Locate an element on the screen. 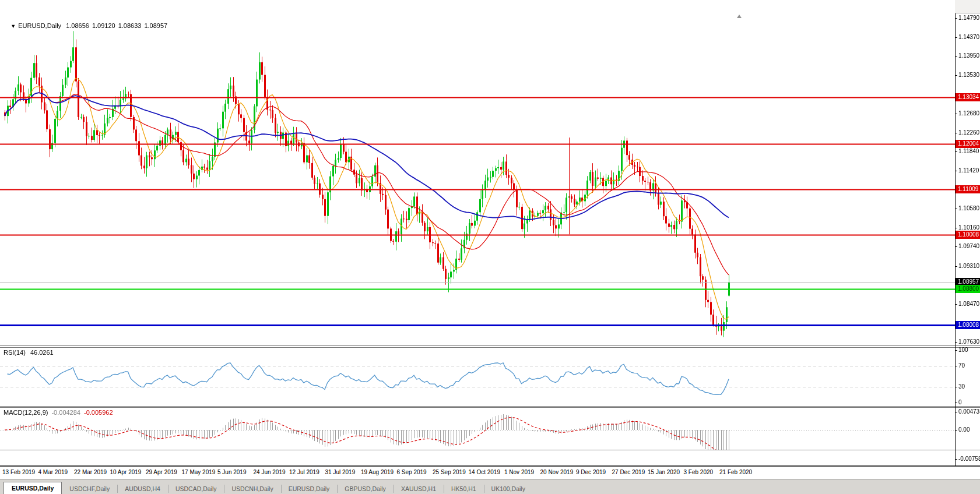 The image size is (980, 494). chart-tab-audusd-h4: AUDUSD,H4 is located at coordinates (142, 488).